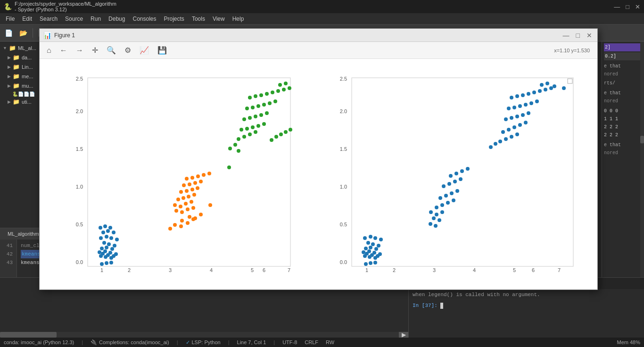  What do you see at coordinates (198, 19) in the screenshot?
I see `menu-tools: Tools` at bounding box center [198, 19].